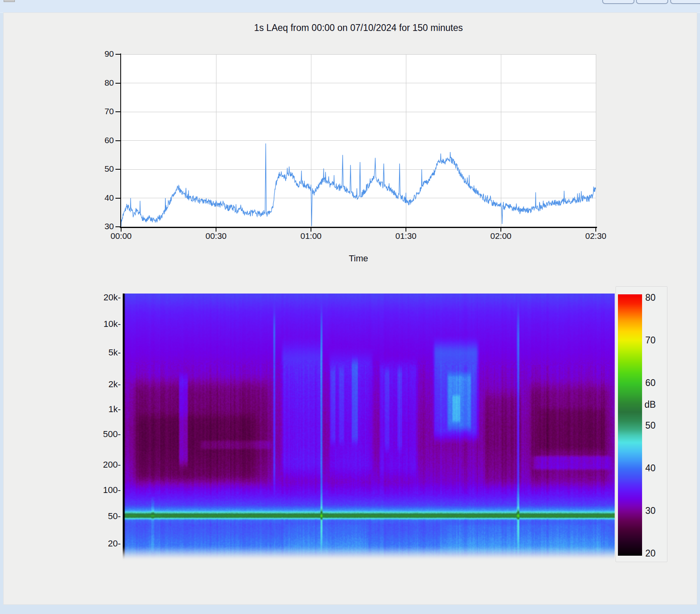 This screenshot has width=700, height=614. I want to click on time-axis-title: Time, so click(358, 259).